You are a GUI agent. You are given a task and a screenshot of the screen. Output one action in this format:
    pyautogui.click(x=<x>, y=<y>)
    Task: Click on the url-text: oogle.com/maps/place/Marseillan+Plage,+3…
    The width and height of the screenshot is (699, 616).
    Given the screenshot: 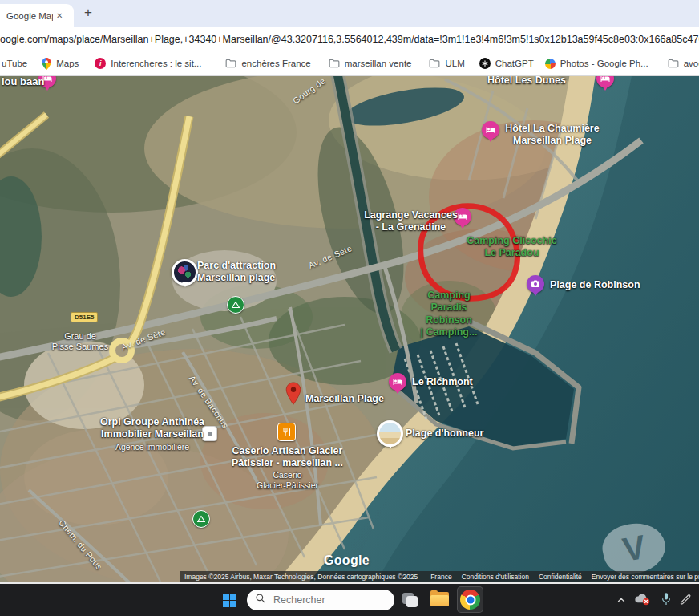 What is the action you would take?
    pyautogui.click(x=350, y=39)
    